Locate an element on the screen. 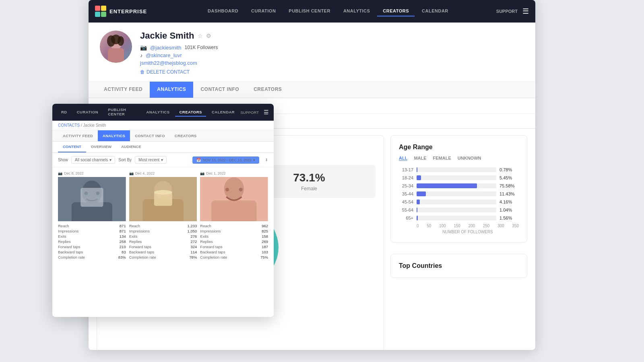  avatar is located at coordinates (116, 47).